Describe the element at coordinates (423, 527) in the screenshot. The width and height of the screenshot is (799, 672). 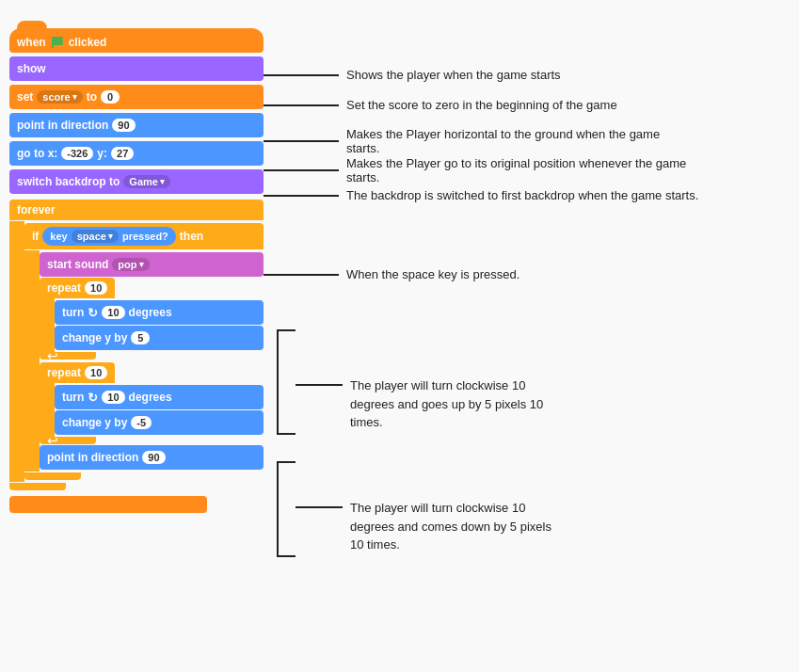
I see `ann8-row: The player will turn clockwise 10degrees…` at that location.